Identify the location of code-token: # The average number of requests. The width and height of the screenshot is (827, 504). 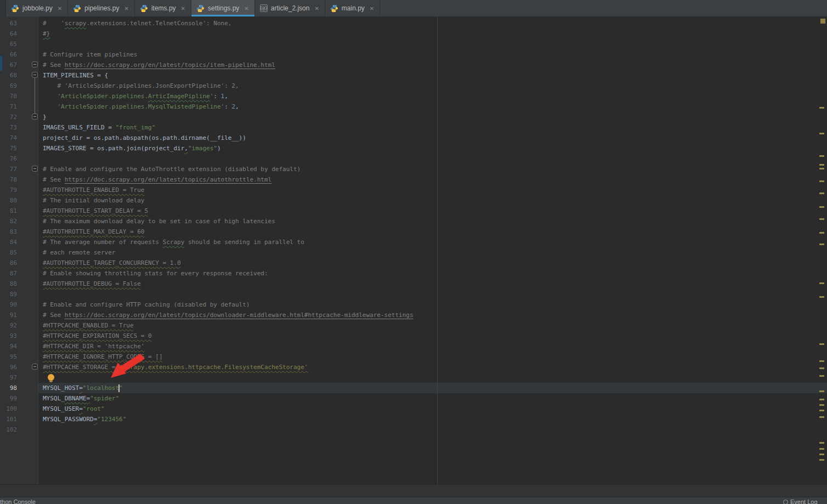
(103, 242).